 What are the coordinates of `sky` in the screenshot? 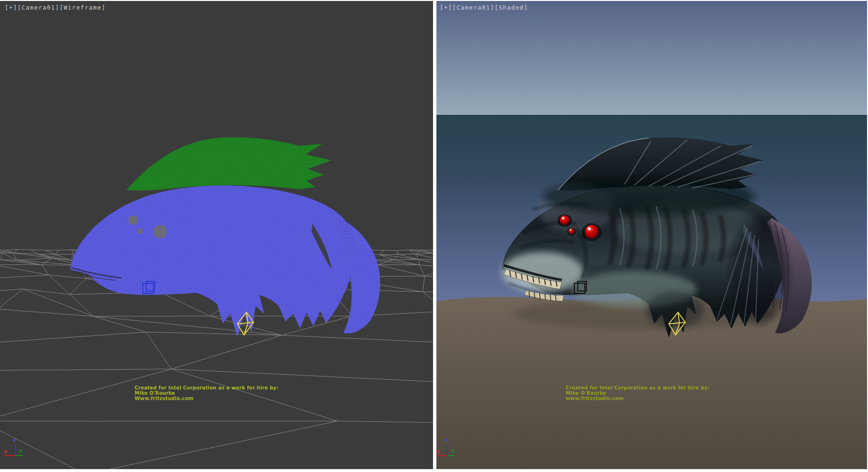 It's located at (652, 58).